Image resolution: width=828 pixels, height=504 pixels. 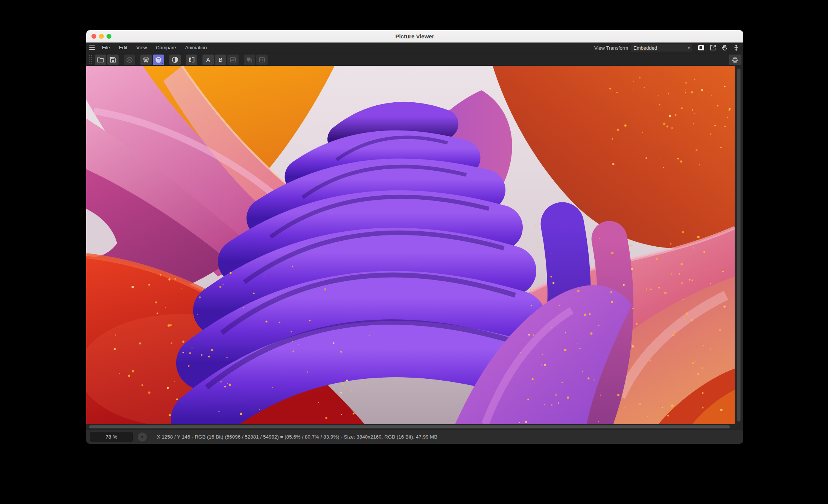 I want to click on menu-animation: Animation, so click(x=196, y=48).